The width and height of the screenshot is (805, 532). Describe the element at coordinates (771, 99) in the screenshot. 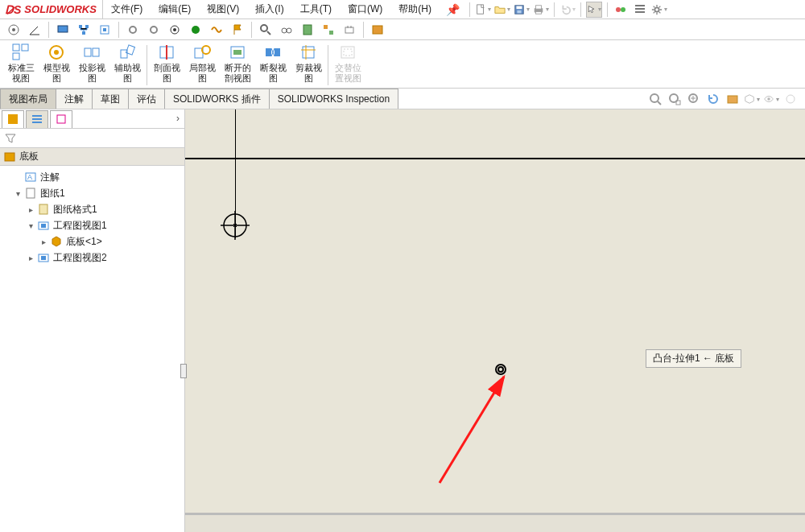

I see `eye-button` at that location.